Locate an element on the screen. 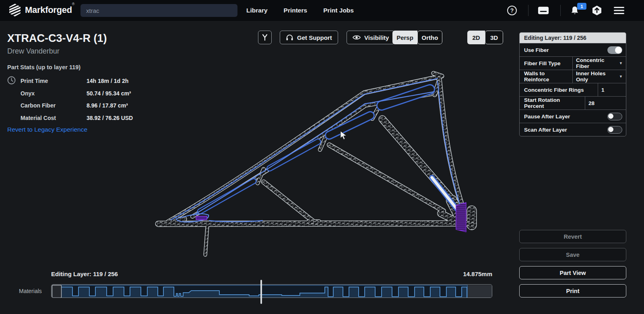 This screenshot has height=314, width=644. dimension-toggle: 2D 3D is located at coordinates (485, 37).